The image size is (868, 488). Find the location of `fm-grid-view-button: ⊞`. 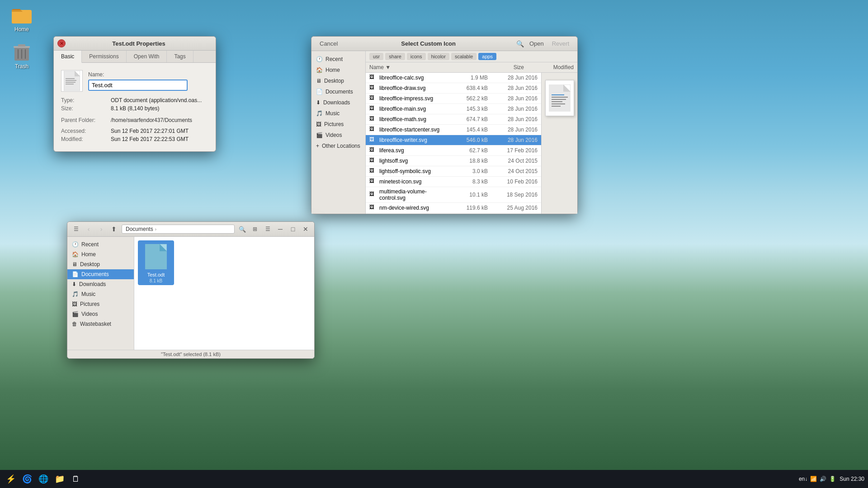

fm-grid-view-button: ⊞ is located at coordinates (255, 229).